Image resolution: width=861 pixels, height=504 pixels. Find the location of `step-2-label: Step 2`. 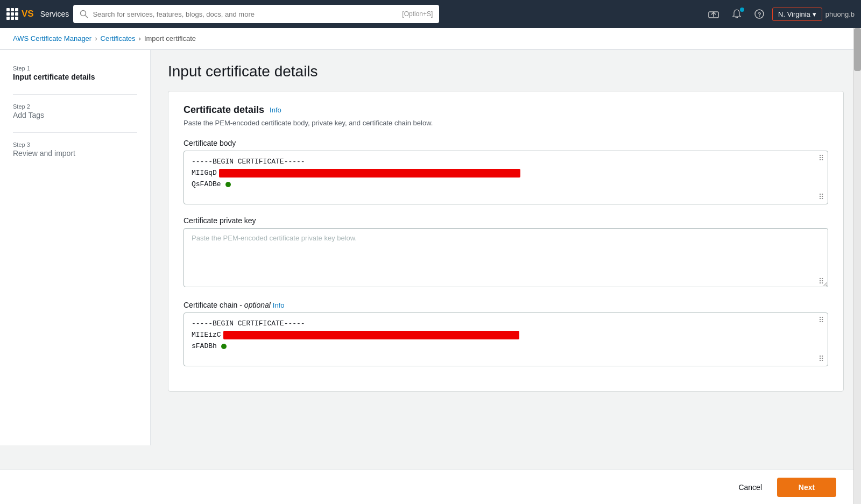

step-2-label: Step 2 is located at coordinates (75, 107).